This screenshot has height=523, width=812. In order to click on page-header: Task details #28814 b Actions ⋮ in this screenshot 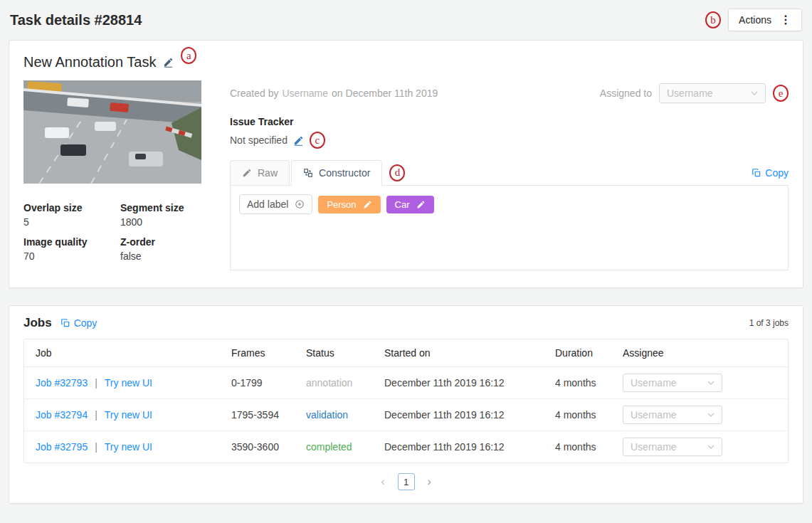, I will do `click(406, 20)`.